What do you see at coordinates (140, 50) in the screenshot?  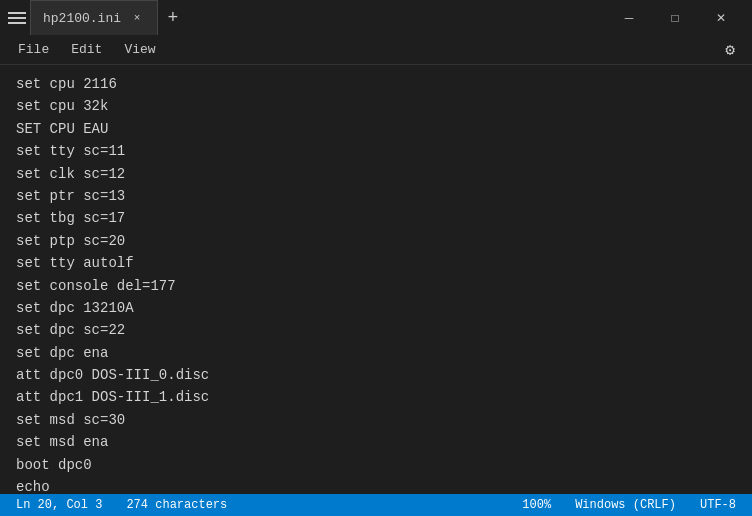 I see `menu-view: View` at bounding box center [140, 50].